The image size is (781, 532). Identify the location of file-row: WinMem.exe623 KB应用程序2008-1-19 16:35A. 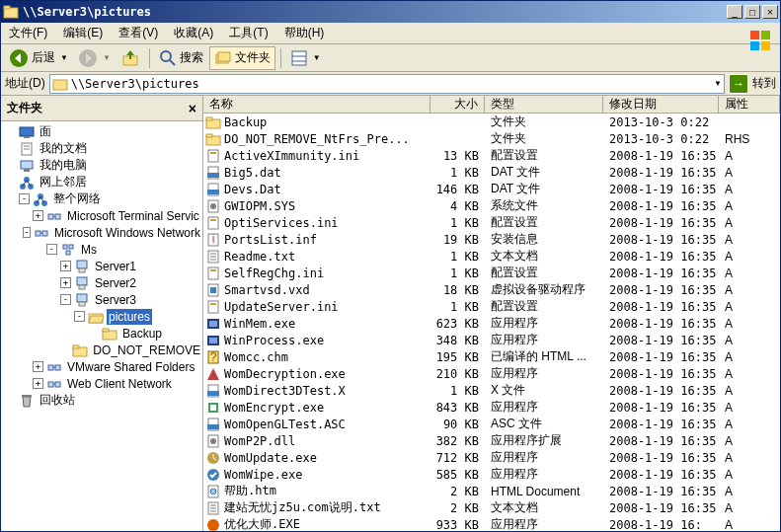
(492, 324).